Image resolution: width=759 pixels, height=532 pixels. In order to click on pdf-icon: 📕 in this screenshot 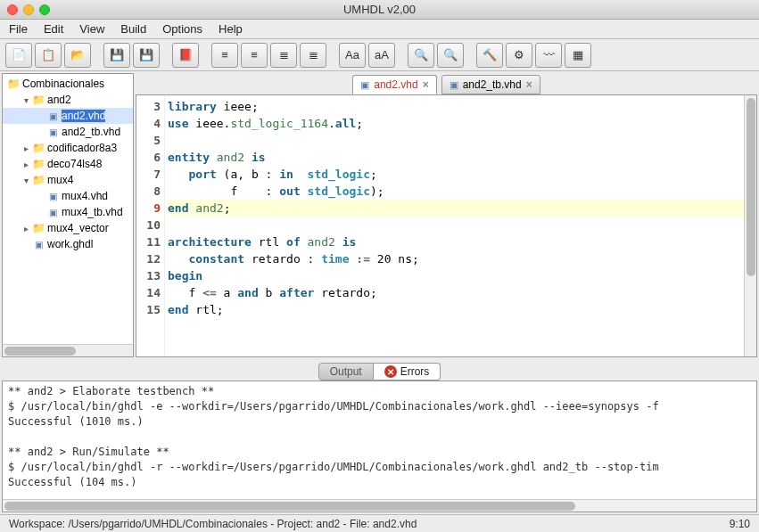, I will do `click(186, 55)`.